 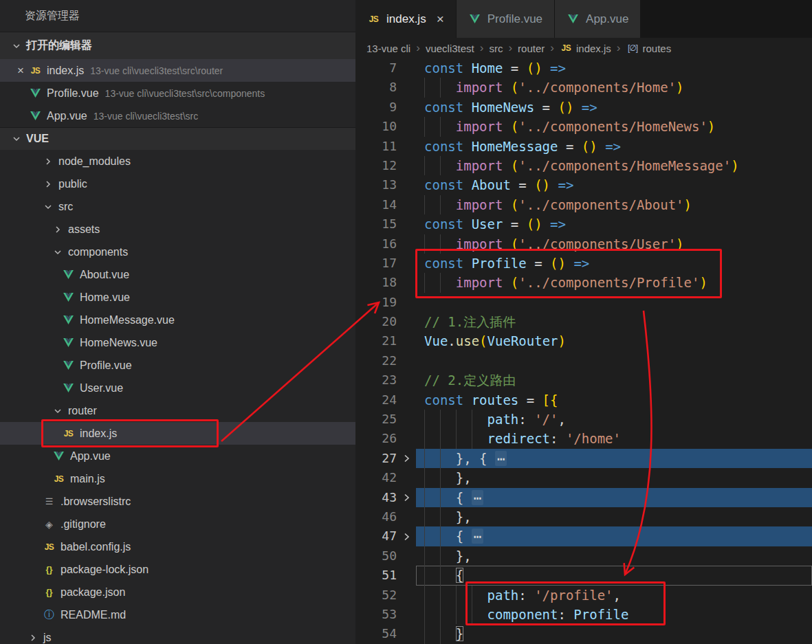 What do you see at coordinates (376, 146) in the screenshot?
I see `line-number: 11` at bounding box center [376, 146].